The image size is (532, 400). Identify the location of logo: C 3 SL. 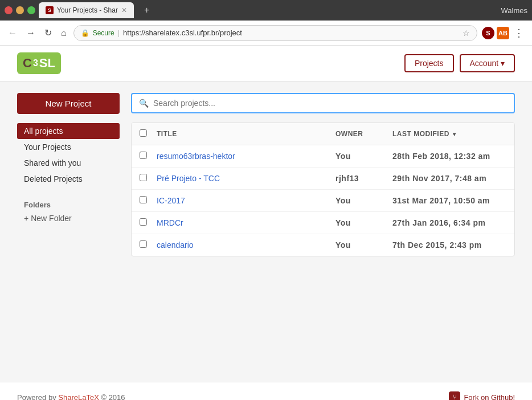
(39, 63).